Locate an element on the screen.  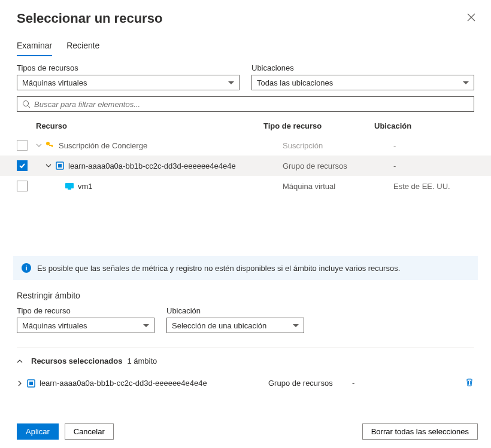
row-resource-name: Suscripción de Concierge is located at coordinates (103, 146).